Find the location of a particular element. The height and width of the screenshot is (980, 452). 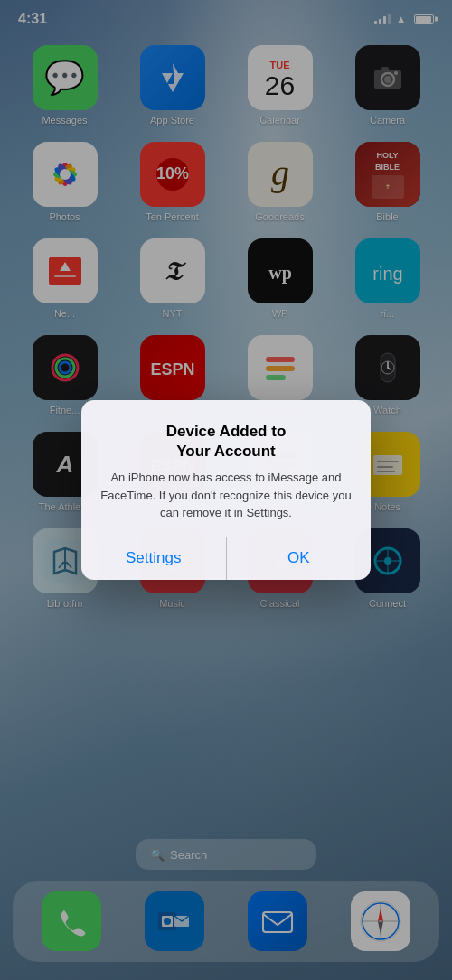

alert-content: Device Added toYour Account An iPhone no… is located at coordinates (226, 468).